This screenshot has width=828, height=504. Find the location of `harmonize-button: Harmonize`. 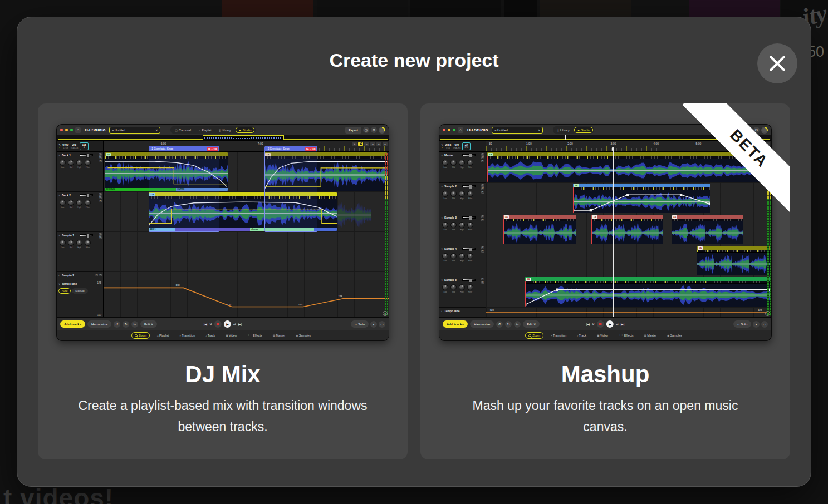

harmonize-button: Harmonize is located at coordinates (482, 324).